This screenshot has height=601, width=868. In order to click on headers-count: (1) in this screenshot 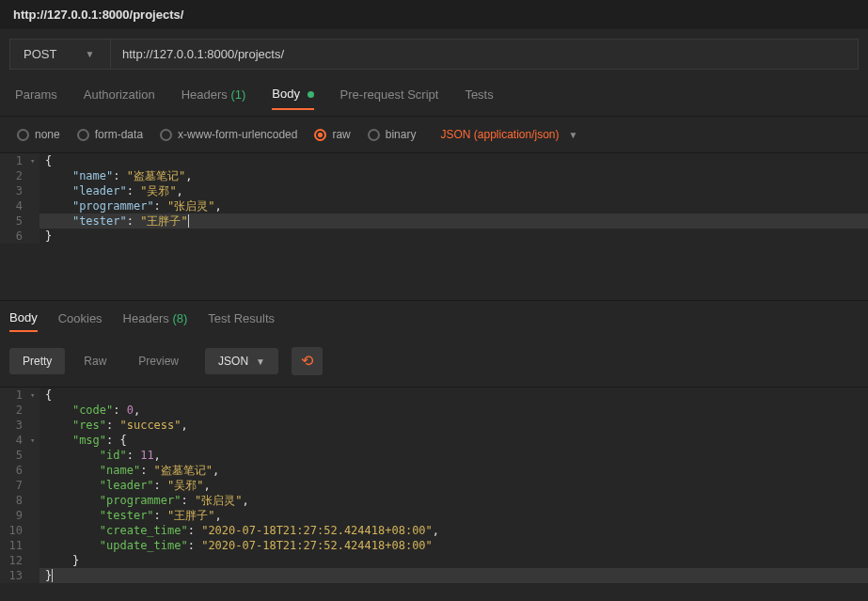, I will do `click(238, 94)`.